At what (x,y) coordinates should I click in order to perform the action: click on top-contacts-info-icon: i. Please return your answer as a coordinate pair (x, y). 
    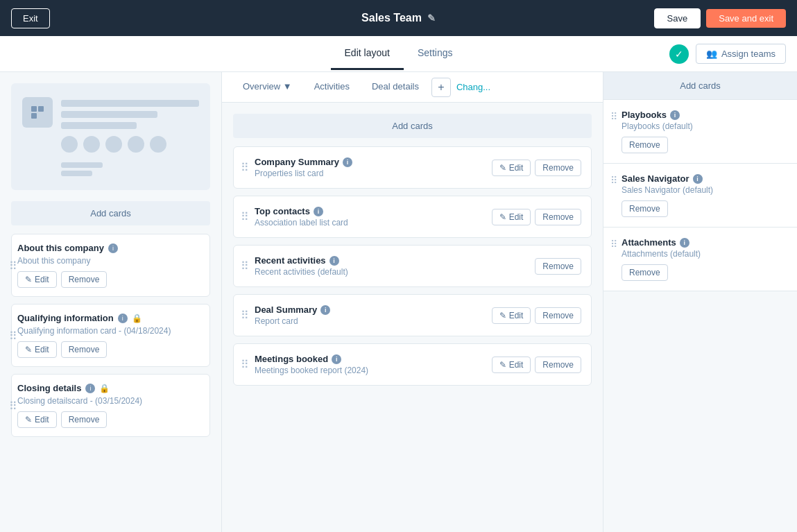
    Looking at the image, I should click on (318, 212).